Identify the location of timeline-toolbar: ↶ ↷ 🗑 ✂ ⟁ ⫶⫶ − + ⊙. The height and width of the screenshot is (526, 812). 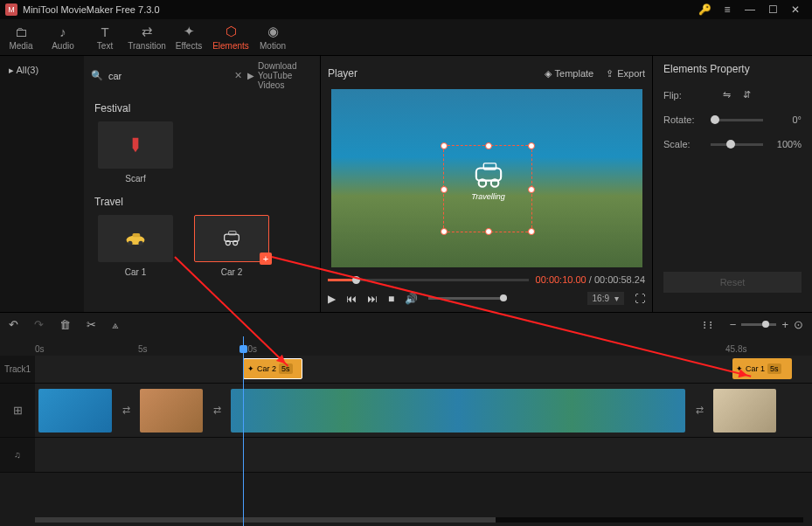
(406, 324).